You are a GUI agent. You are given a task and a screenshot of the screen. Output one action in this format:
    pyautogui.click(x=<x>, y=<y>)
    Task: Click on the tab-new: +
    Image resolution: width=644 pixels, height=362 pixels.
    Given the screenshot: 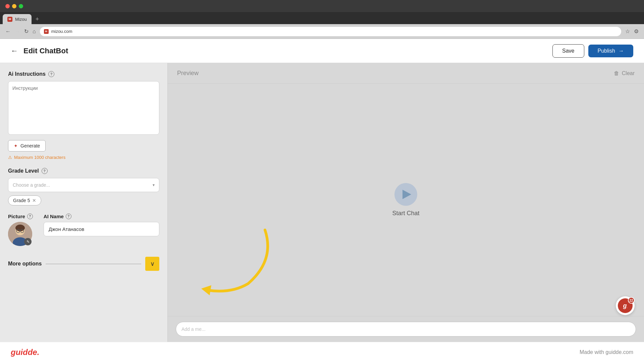 What is the action you would take?
    pyautogui.click(x=38, y=20)
    